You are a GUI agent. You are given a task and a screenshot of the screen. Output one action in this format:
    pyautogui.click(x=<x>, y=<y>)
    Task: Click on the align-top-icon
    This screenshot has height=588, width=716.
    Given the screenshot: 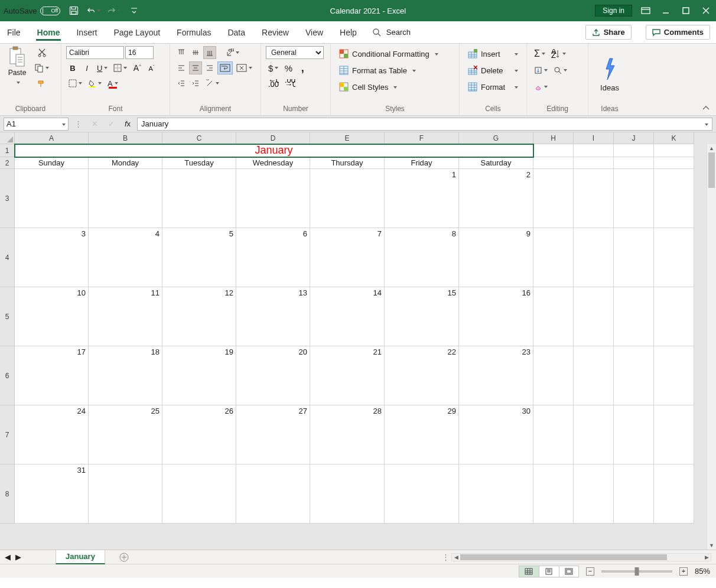 What is the action you would take?
    pyautogui.click(x=181, y=53)
    